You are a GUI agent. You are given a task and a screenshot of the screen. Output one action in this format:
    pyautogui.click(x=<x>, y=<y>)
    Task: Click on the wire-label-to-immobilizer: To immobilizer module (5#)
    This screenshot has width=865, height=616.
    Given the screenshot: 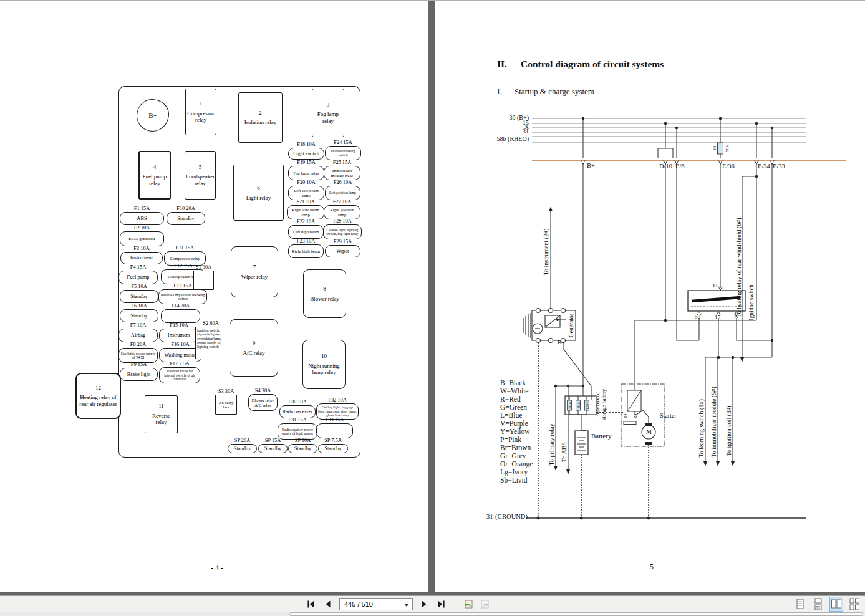 What is the action you would take?
    pyautogui.click(x=713, y=421)
    